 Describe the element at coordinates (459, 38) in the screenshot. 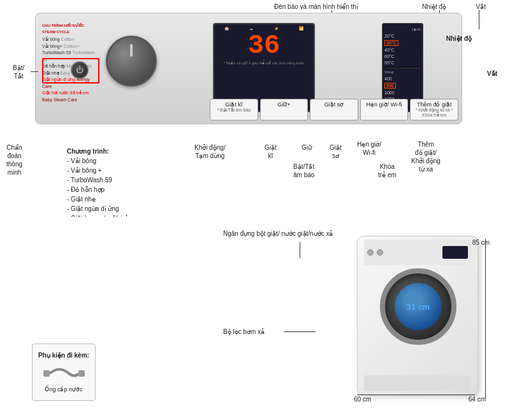

I see `nhiet-do-right-text: Nhiệt độ` at that location.